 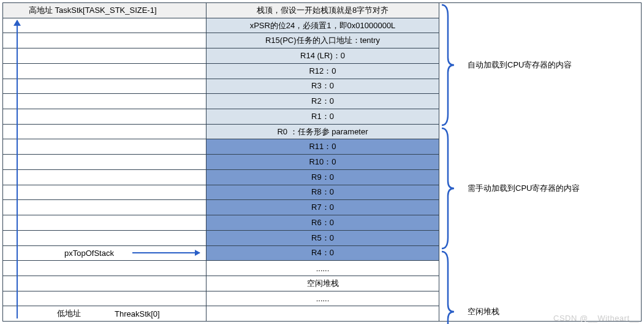 What do you see at coordinates (322, 11) in the screenshot?
I see `mid-header: 栈顶，假设一开始栈顶就是8字节对齐` at bounding box center [322, 11].